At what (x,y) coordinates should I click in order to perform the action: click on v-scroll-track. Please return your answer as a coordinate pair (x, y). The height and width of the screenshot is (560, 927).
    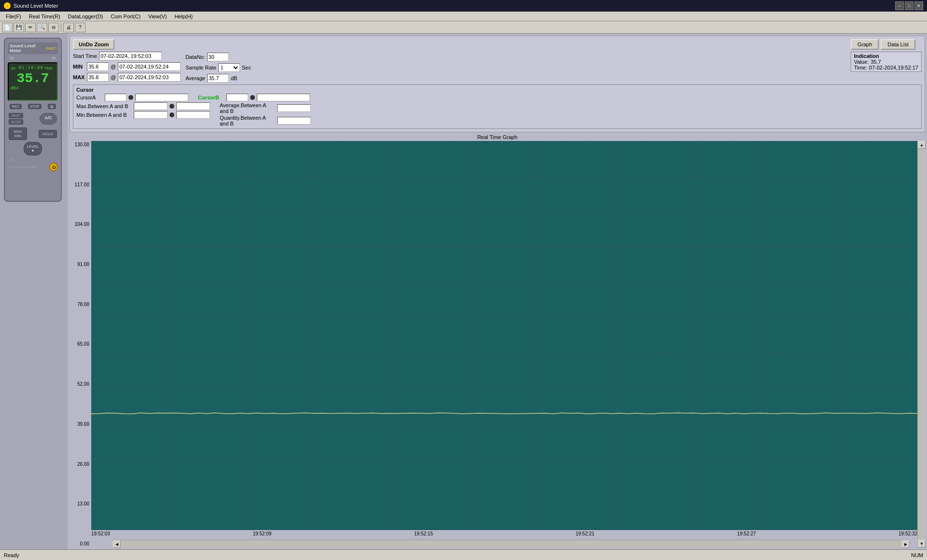
    Looking at the image, I should click on (921, 344).